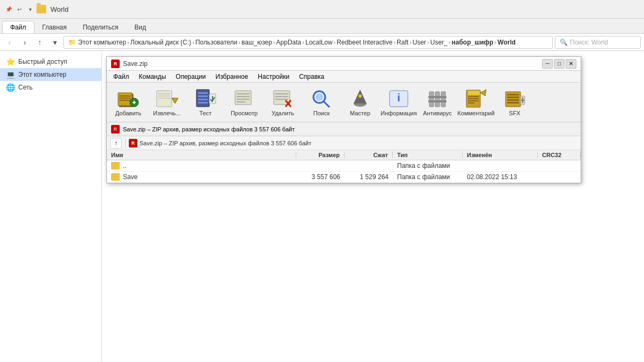  Describe the element at coordinates (206, 114) in the screenshot. I see `tool-test-label: Тест` at that location.